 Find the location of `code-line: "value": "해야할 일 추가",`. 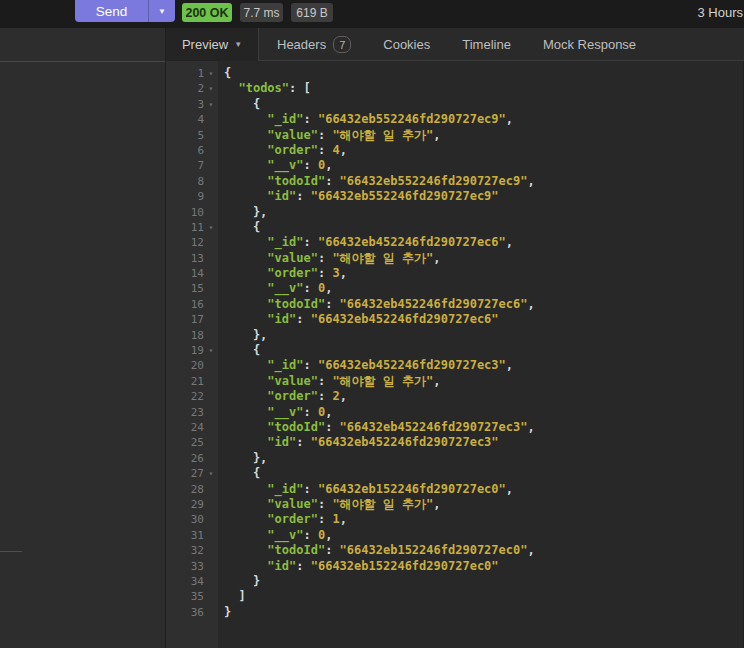

code-line: "value": "해야할 일 추가", is located at coordinates (484, 136).